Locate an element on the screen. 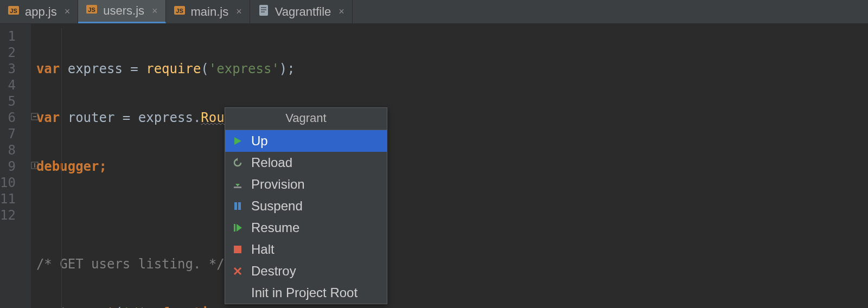 Image resolution: width=868 pixels, height=308 pixels. menu-item-suspend: Suspend is located at coordinates (306, 206).